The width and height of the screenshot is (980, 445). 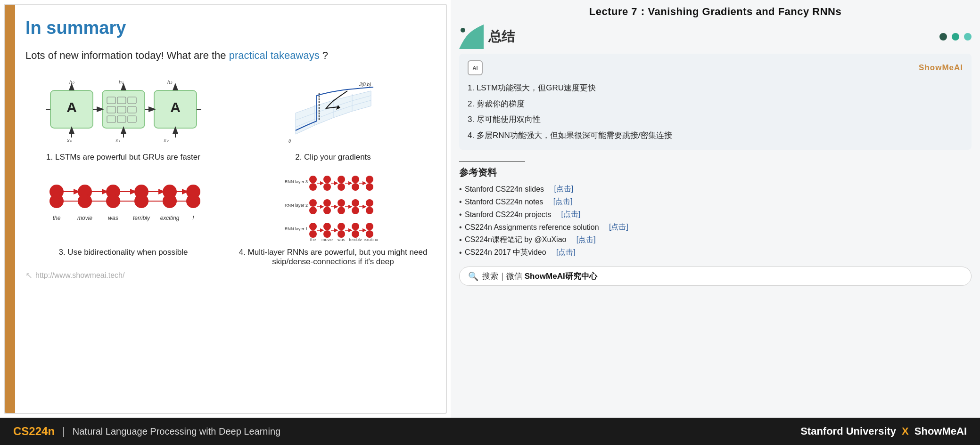 I want to click on svg-text: A, so click(x=72, y=107).